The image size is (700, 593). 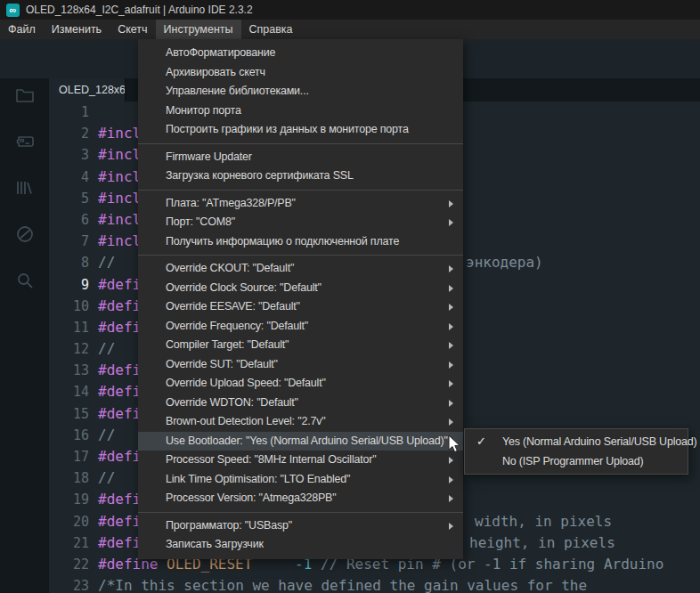 I want to click on line-number: 17, so click(x=69, y=457).